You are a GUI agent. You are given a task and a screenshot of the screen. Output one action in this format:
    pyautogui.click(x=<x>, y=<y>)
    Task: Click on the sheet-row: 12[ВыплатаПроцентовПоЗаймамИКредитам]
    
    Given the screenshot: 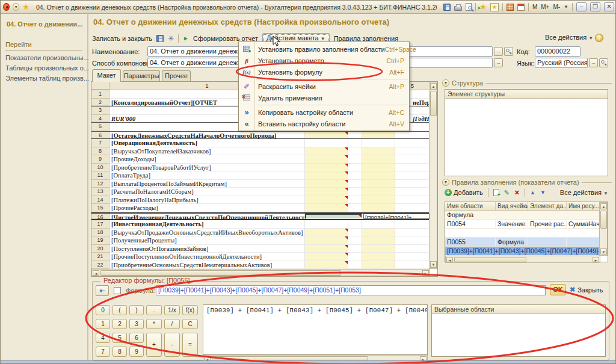 What is the action you would take?
    pyautogui.click(x=265, y=184)
    